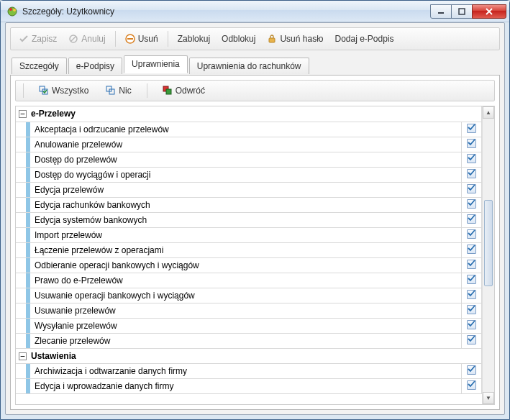  Describe the element at coordinates (249, 144) in the screenshot. I see `permission-row: Anulowanie przelewów` at that location.